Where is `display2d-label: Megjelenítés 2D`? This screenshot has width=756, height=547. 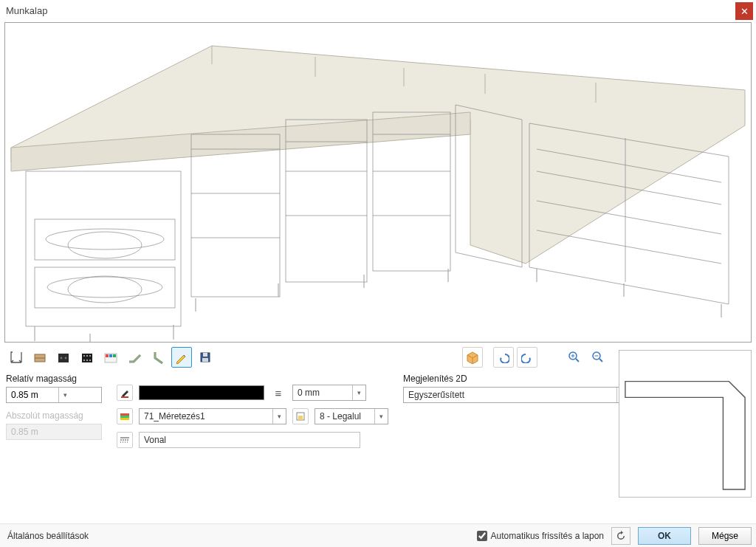 display2d-label: Megjelenítés 2D is located at coordinates (518, 379).